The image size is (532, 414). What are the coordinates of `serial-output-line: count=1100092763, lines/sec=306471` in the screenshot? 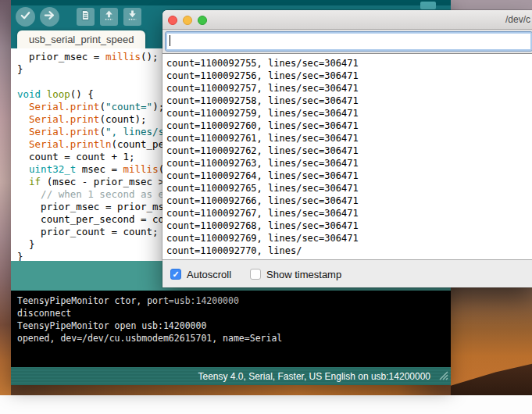 It's located at (349, 163).